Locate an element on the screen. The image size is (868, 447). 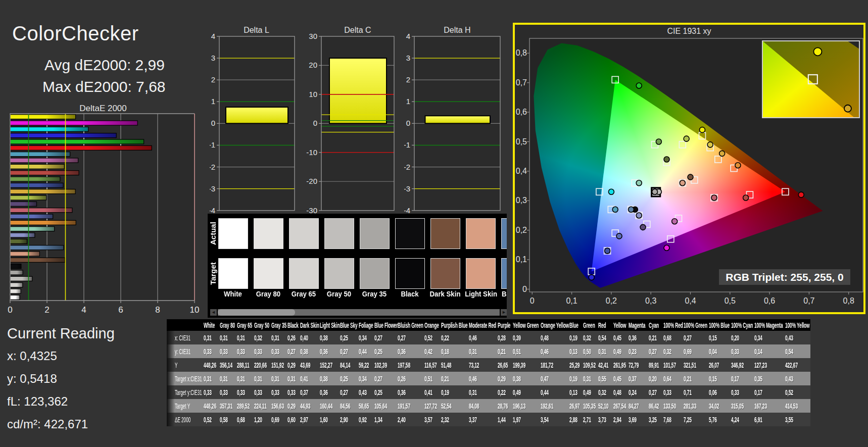
cie-measured-100--magenta is located at coordinates (667, 247).